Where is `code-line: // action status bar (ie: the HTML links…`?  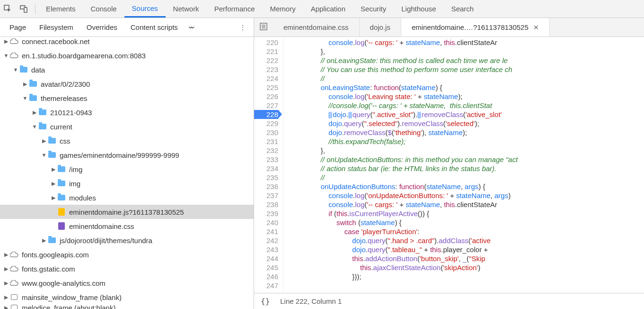 code-line: // action status bar (ie: the HTML links… is located at coordinates (467, 169).